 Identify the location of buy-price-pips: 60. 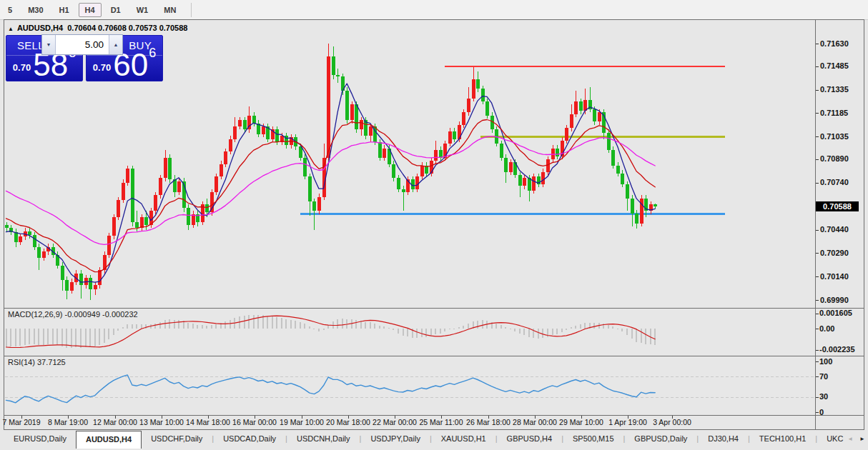
(130, 65).